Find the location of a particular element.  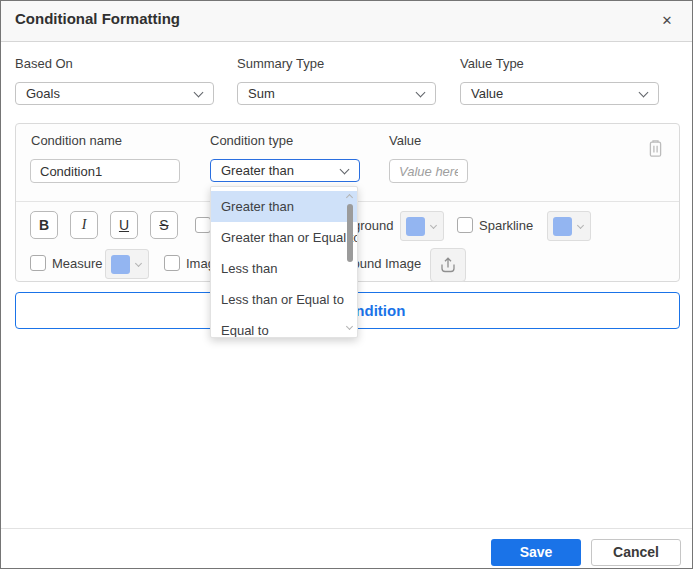

footer-divider is located at coordinates (346, 528).